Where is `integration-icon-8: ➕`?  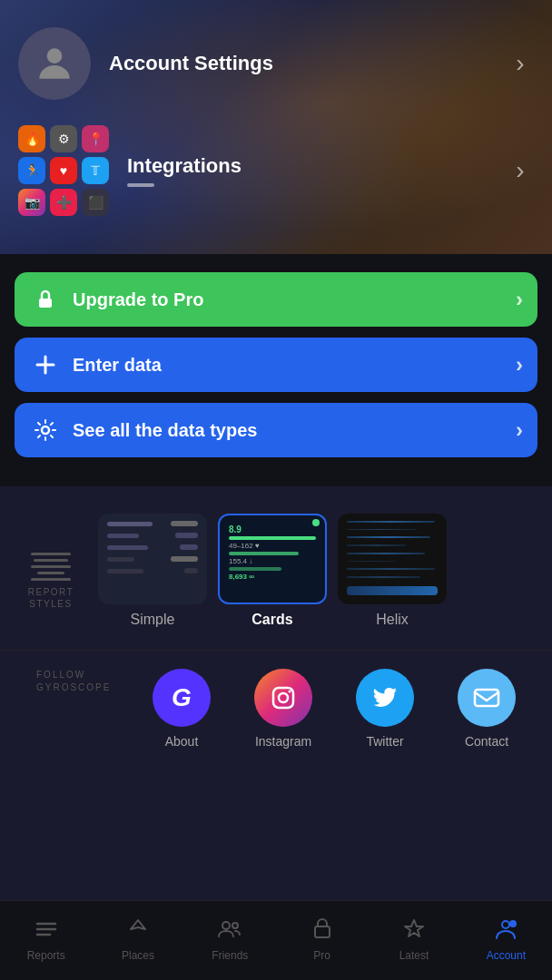 integration-icon-8: ➕ is located at coordinates (64, 202).